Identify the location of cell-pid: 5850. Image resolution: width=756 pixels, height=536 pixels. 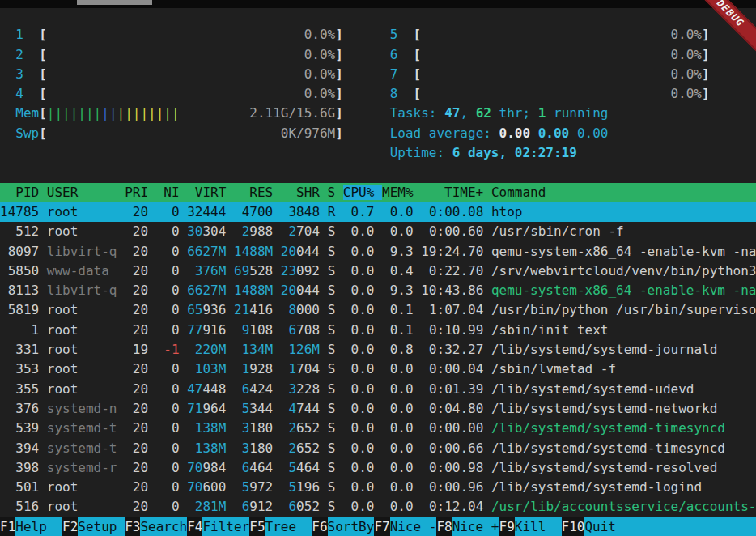
(23, 270).